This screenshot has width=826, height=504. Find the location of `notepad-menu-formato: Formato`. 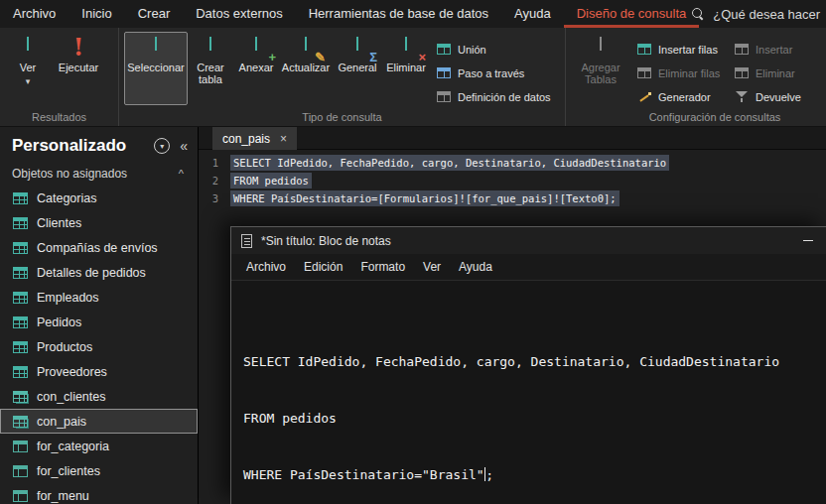

notepad-menu-formato: Formato is located at coordinates (383, 267).